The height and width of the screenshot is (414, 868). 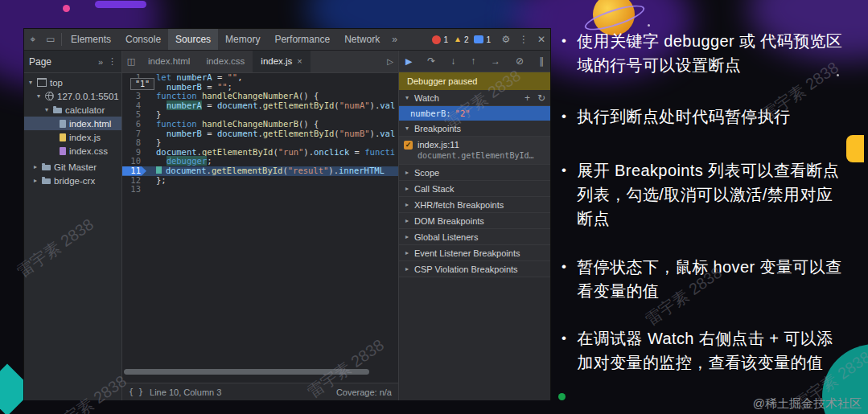 What do you see at coordinates (72, 124) in the screenshot?
I see `tree-item-index-html: index.html` at bounding box center [72, 124].